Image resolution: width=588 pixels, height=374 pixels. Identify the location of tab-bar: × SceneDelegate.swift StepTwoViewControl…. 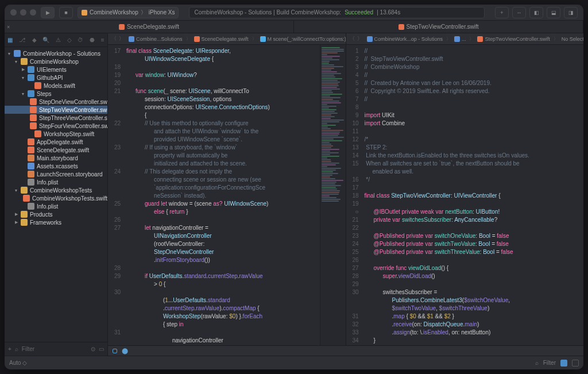
(294, 27).